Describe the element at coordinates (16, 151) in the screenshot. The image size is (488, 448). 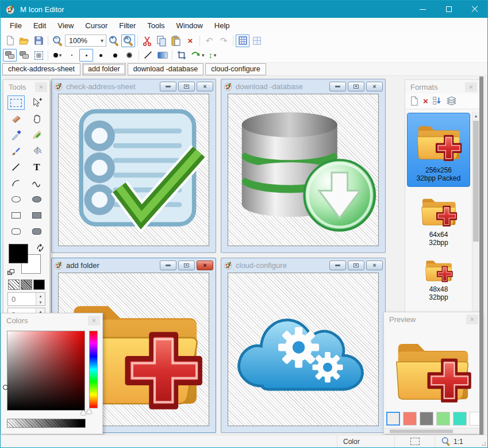
I see `tool-brush` at that location.